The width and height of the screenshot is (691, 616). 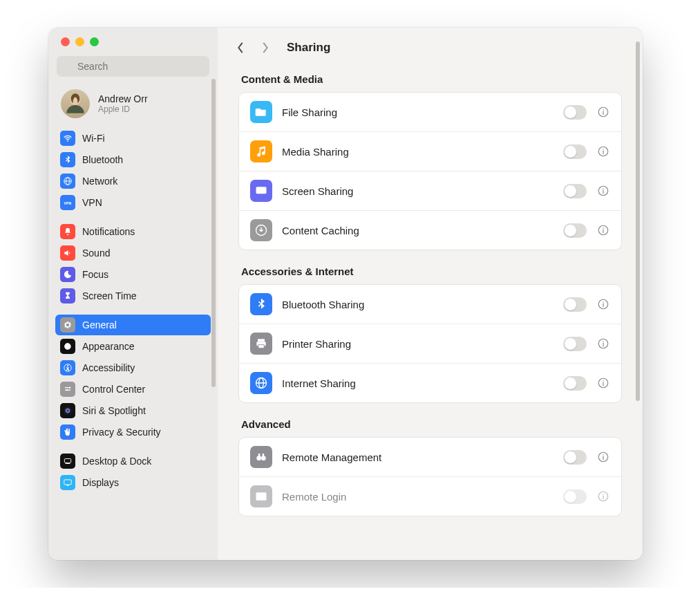 What do you see at coordinates (68, 203) in the screenshot?
I see `vpn-icon` at bounding box center [68, 203].